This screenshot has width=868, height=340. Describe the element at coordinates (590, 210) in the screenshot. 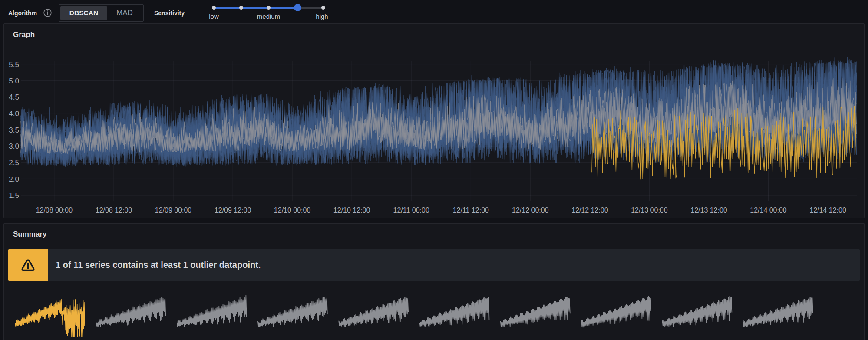

I see `svg-text: 12/12 12:00` at that location.